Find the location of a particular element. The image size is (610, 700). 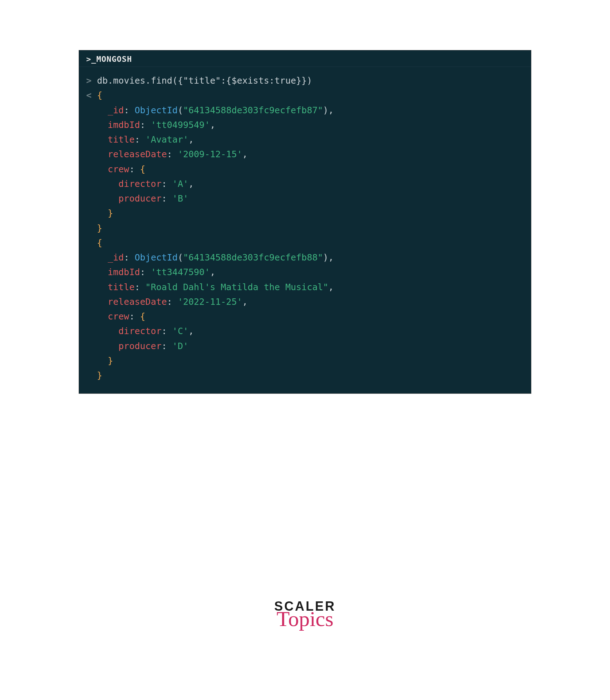

val-director: 'A' is located at coordinates (180, 184).